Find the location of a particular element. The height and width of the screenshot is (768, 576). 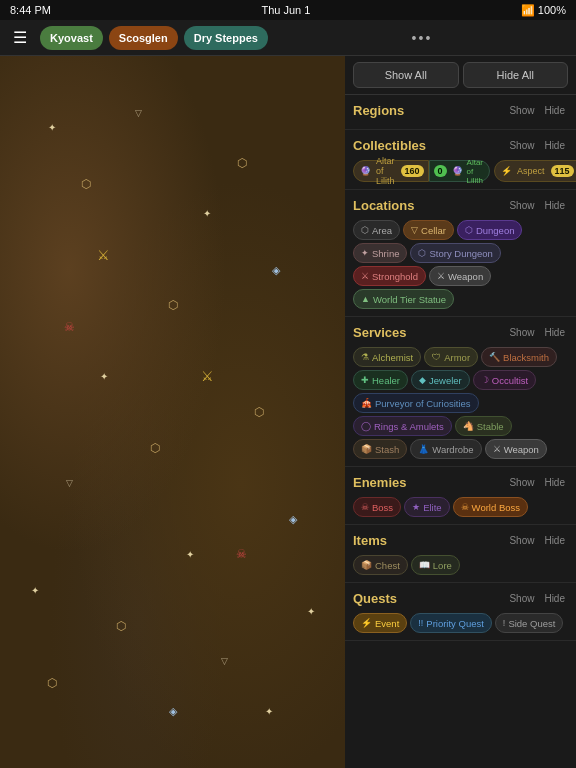

show-button-locations: Show is located at coordinates (522, 206).